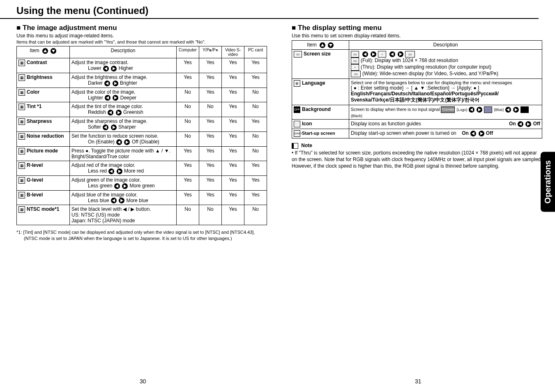  I want to click on row-desc: Adjust the sharpness of the image.Softer…, so click(123, 125).